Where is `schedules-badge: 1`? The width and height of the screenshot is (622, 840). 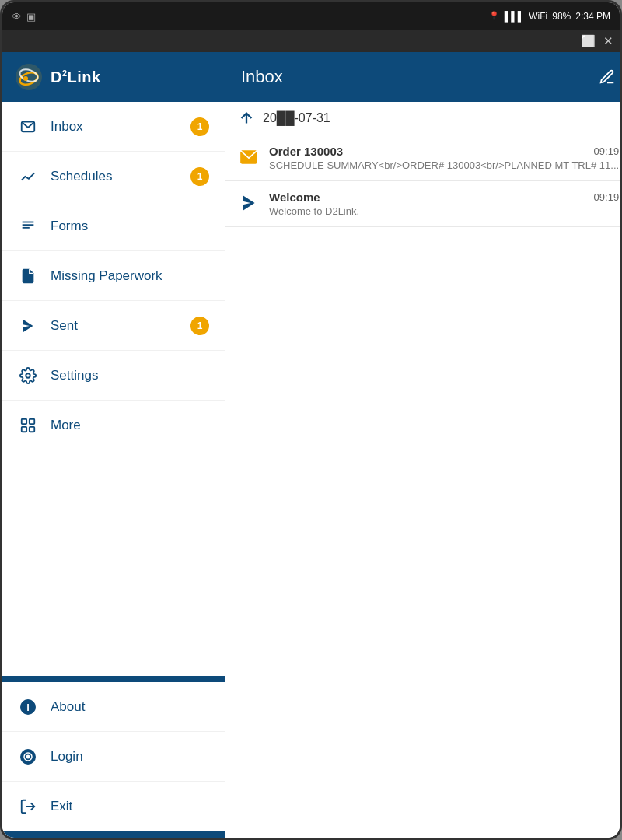 schedules-badge: 1 is located at coordinates (200, 177).